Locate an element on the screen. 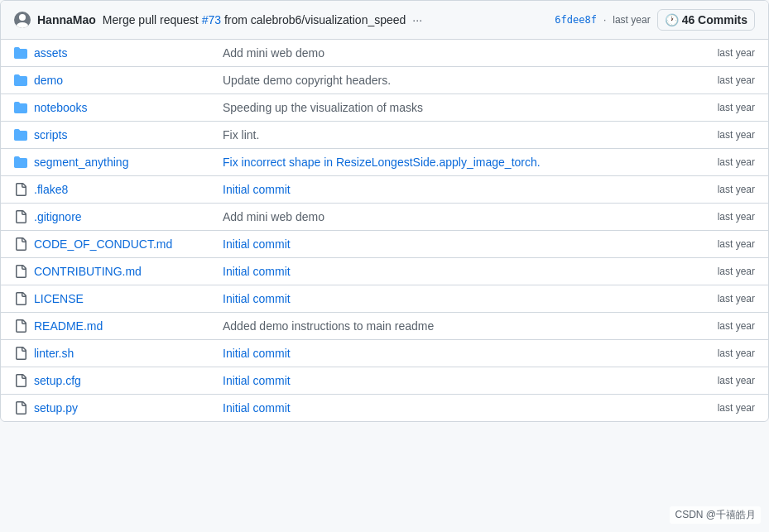 This screenshot has height=532, width=769. file-name: LICENSE is located at coordinates (125, 299).